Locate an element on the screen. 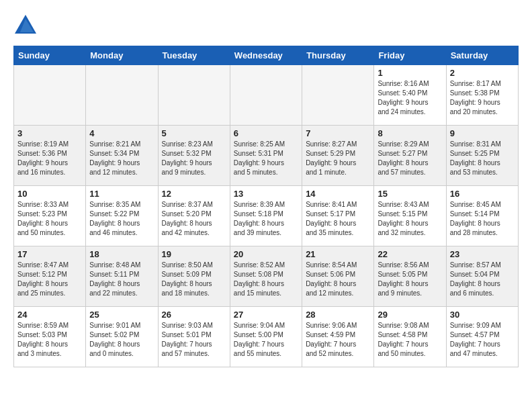 The width and height of the screenshot is (532, 411). calendar-cell: 20Sunrise: 8:52 AMSunset: 5:08 PMDayligh… is located at coordinates (266, 277).